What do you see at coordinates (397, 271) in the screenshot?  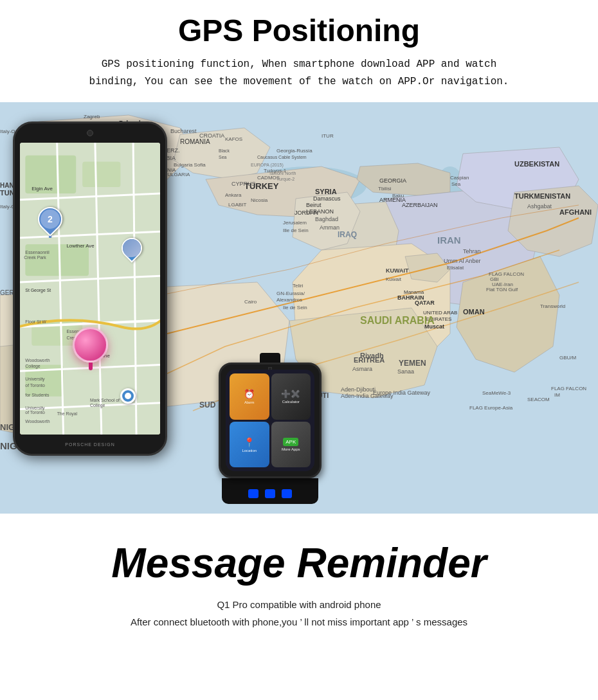 I see `svg-text: KUWAIT` at bounding box center [397, 271].